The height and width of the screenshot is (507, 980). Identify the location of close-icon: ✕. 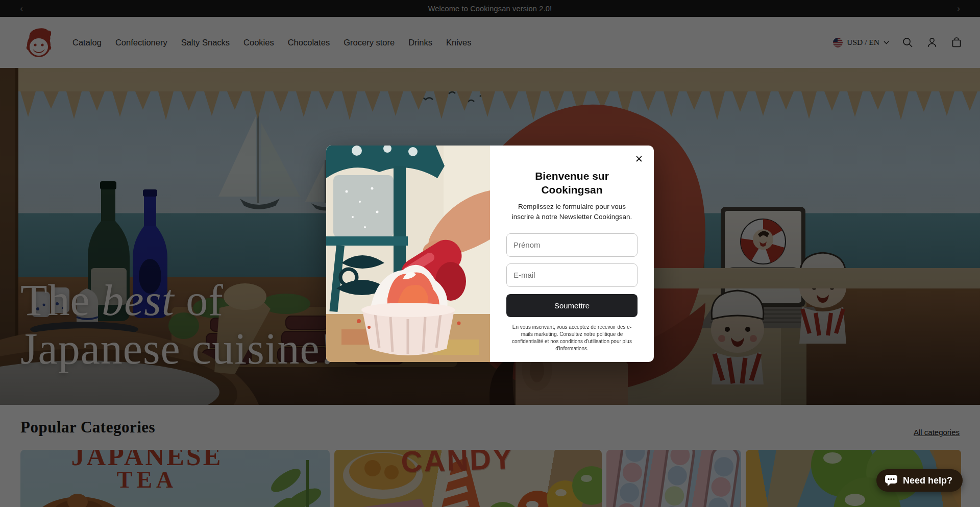
(639, 159).